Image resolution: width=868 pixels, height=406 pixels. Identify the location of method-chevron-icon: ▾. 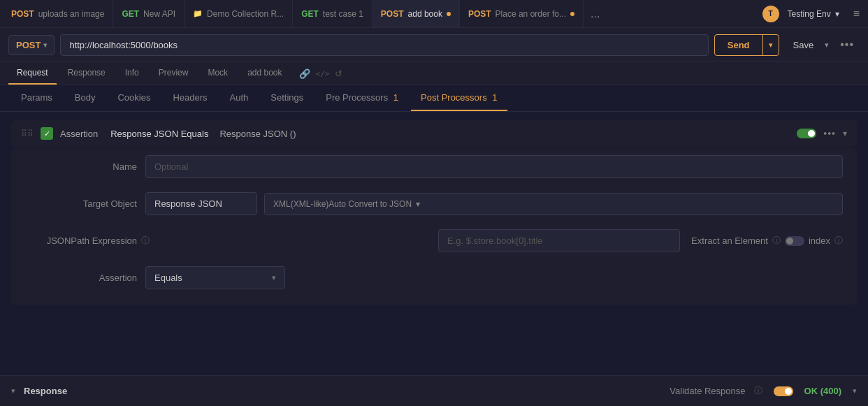
(45, 45).